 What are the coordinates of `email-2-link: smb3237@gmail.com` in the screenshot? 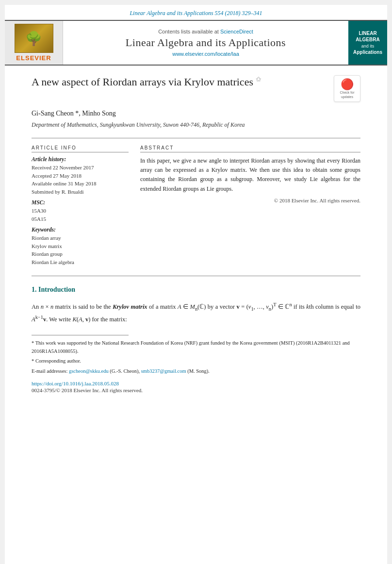 It's located at (164, 371).